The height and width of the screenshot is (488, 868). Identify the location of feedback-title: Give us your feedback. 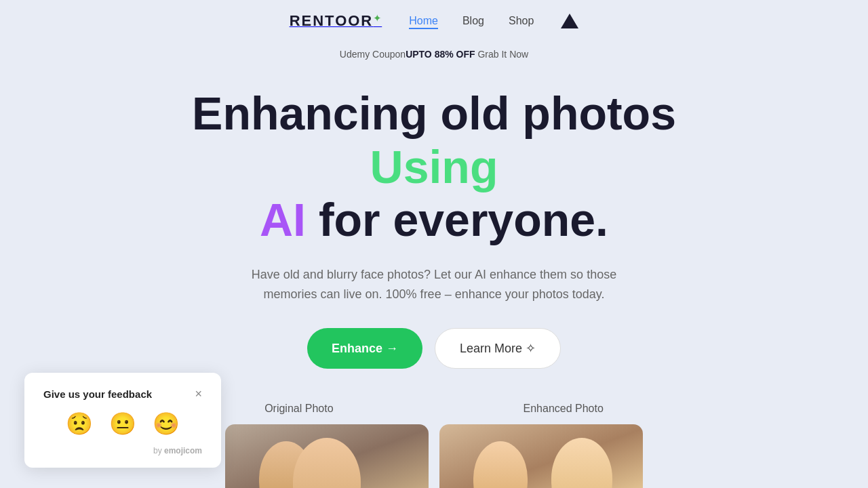
(98, 394).